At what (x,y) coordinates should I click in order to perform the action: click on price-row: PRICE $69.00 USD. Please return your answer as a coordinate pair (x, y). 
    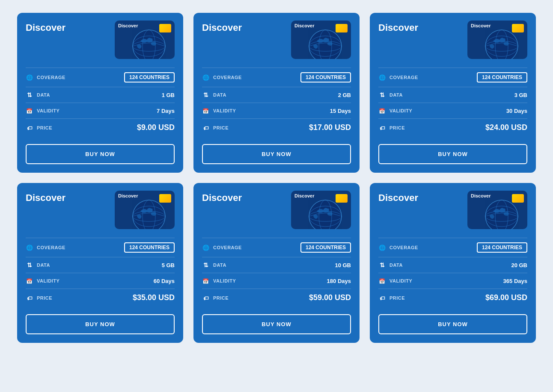
    Looking at the image, I should click on (453, 298).